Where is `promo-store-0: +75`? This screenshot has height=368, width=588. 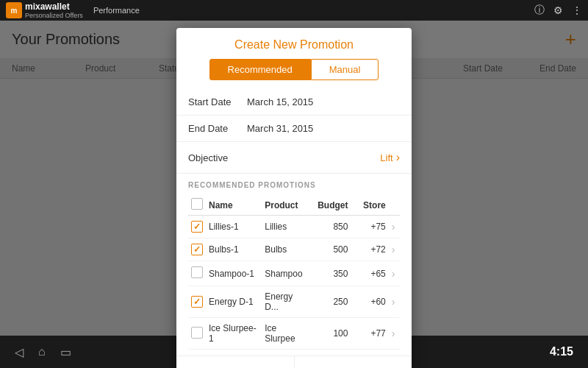 promo-store-0: +75 is located at coordinates (369, 227).